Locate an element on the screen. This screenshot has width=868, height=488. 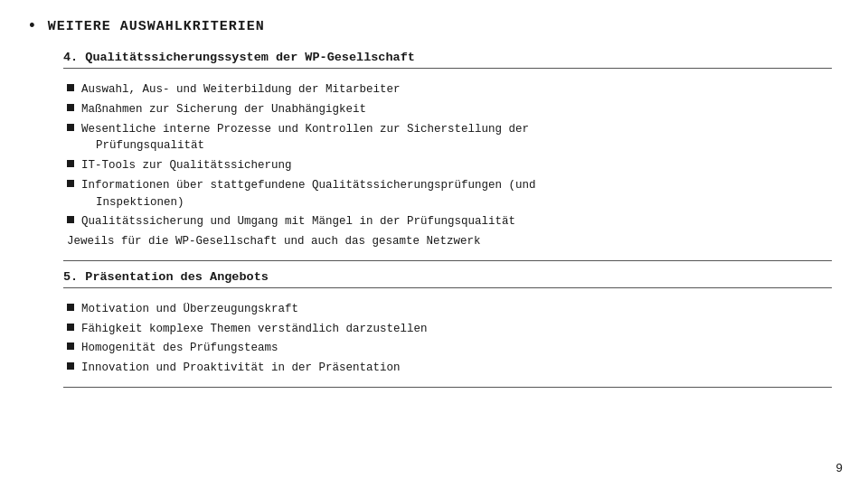
list-item: IT-Tools zur Qualitätssicherung is located at coordinates (448, 166).